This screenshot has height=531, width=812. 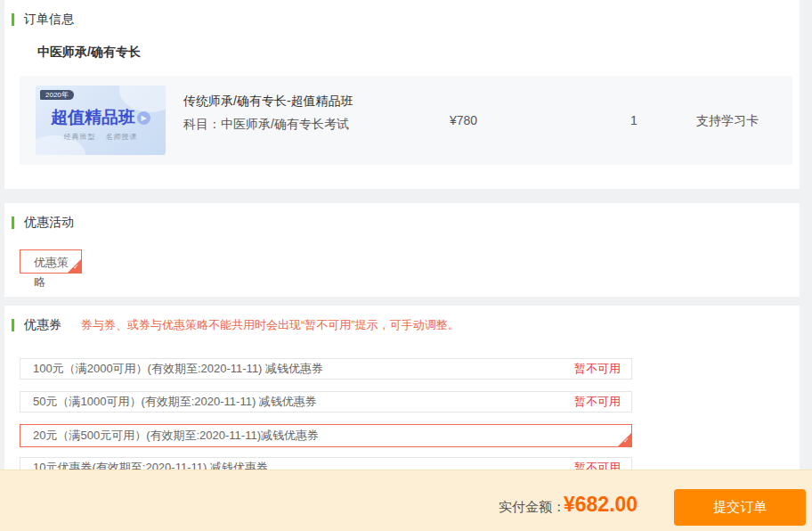 I want to click on coupon-label: 100元（满2000可用）(有效期至:2020-11-11) 减钱优惠券, so click(x=178, y=369).